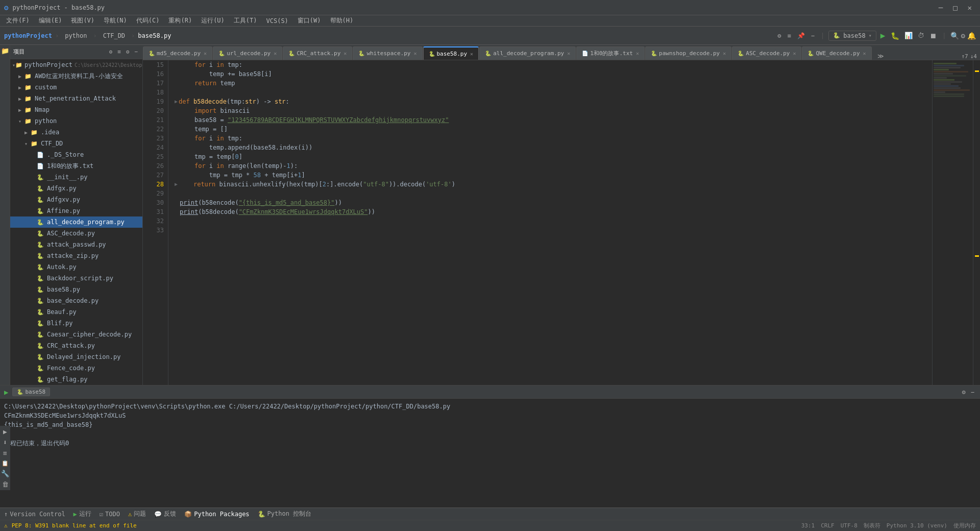 The height and width of the screenshot is (531, 980). What do you see at coordinates (77, 368) in the screenshot?
I see `tree-item-fence: ▶ 🐍 Fence_code.py` at bounding box center [77, 368].